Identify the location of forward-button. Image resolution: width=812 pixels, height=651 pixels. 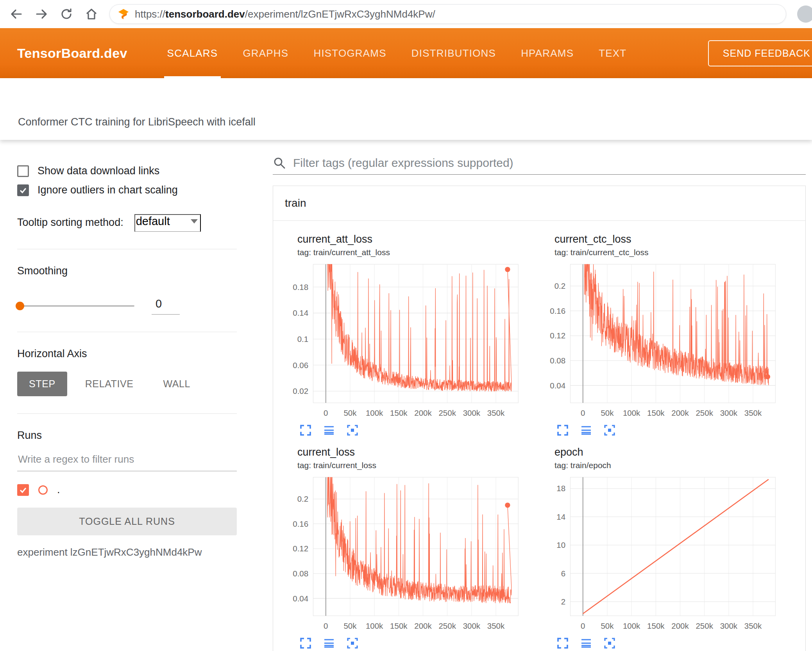
(41, 14).